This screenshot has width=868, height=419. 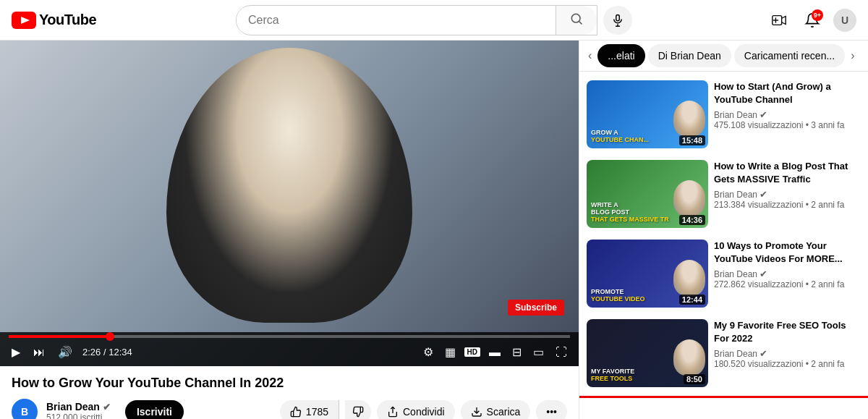 What do you see at coordinates (647, 194) in the screenshot?
I see `thumbnail-2: WRITE ABLOG POST THAT GETS MASSIVE TR 14…` at bounding box center [647, 194].